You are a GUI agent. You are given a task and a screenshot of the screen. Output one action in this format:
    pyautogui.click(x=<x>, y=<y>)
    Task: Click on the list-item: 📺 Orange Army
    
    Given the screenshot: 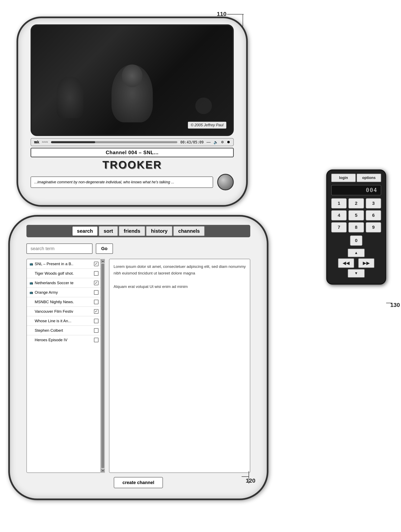 What is the action you would take?
    pyautogui.click(x=64, y=292)
    